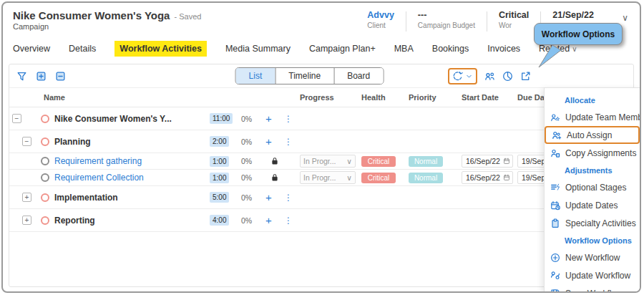 The width and height of the screenshot is (644, 295). What do you see at coordinates (451, 49) in the screenshot?
I see `tab-bookings: Bookings` at bounding box center [451, 49].